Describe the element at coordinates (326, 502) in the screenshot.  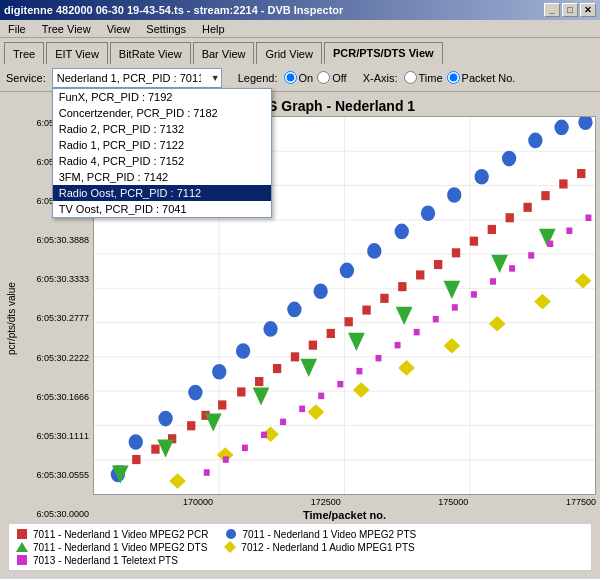
I see `x-tick-1: 172500` at that location.